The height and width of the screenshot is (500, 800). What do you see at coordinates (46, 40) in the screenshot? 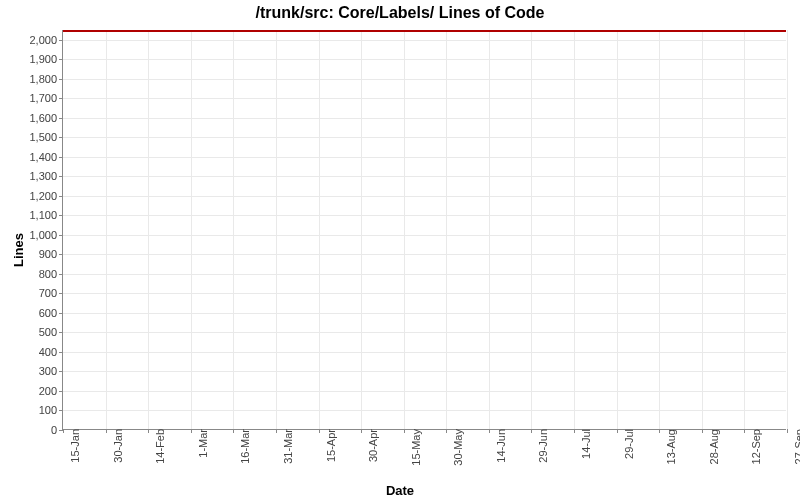
I see `ytick-label: 2,000` at bounding box center [46, 40].